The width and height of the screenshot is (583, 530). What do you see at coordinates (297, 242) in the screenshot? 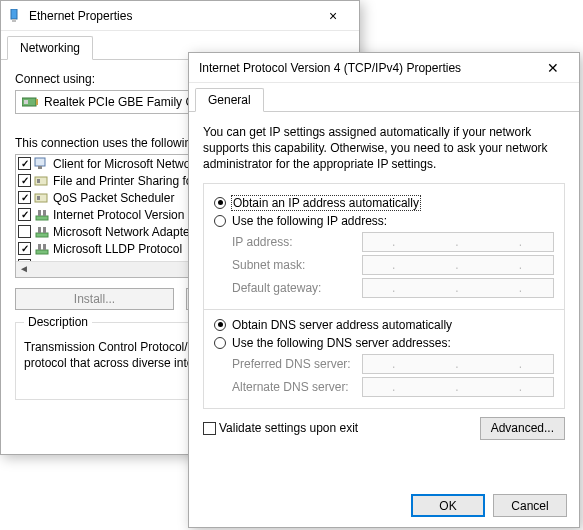
I see `ip-address-label: IP address:` at bounding box center [297, 242].